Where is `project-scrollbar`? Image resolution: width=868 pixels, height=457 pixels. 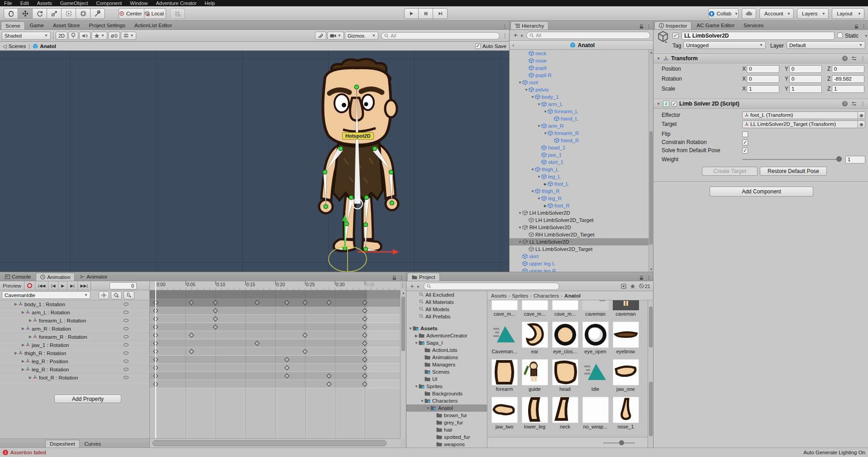
project-scrollbar is located at coordinates (650, 374).